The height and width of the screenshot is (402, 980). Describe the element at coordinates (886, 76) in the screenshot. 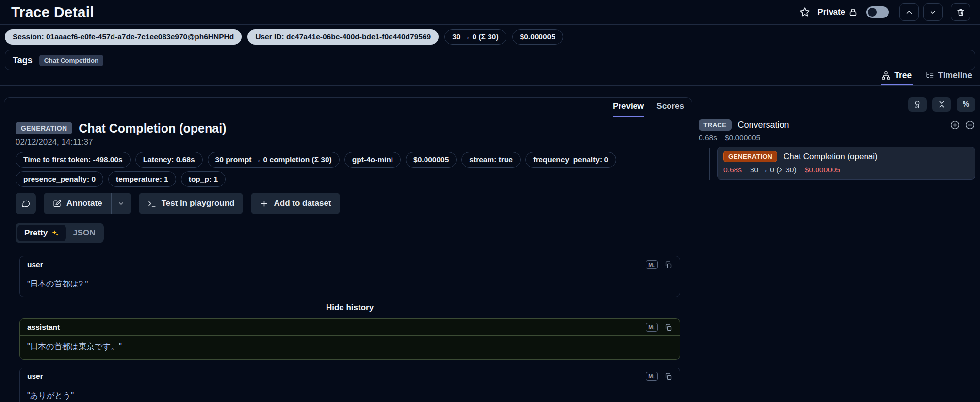

I see `tree-icon` at that location.